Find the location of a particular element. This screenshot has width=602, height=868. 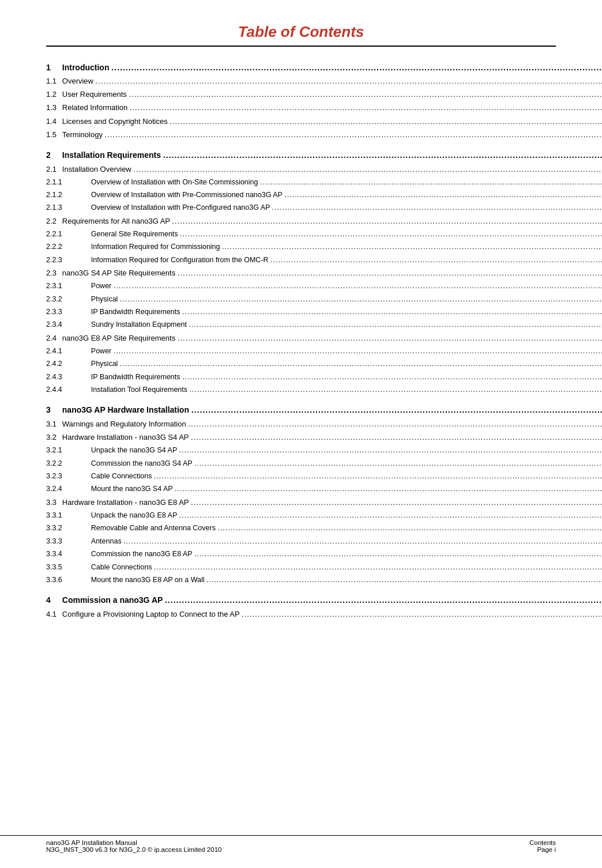

footer-left-line2: N3G_INST_300 v6.3 for N3G_2.0 © ip.acces… is located at coordinates (134, 850).